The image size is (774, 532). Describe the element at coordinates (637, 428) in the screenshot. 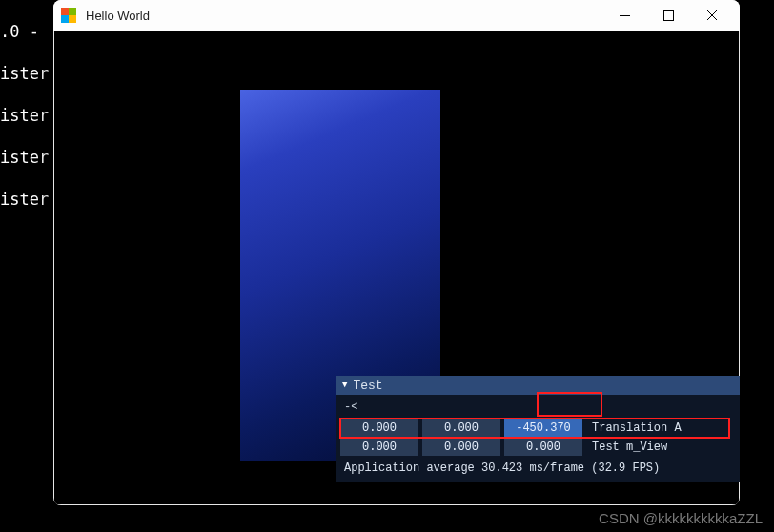

I see `row-label: Translation A` at that location.